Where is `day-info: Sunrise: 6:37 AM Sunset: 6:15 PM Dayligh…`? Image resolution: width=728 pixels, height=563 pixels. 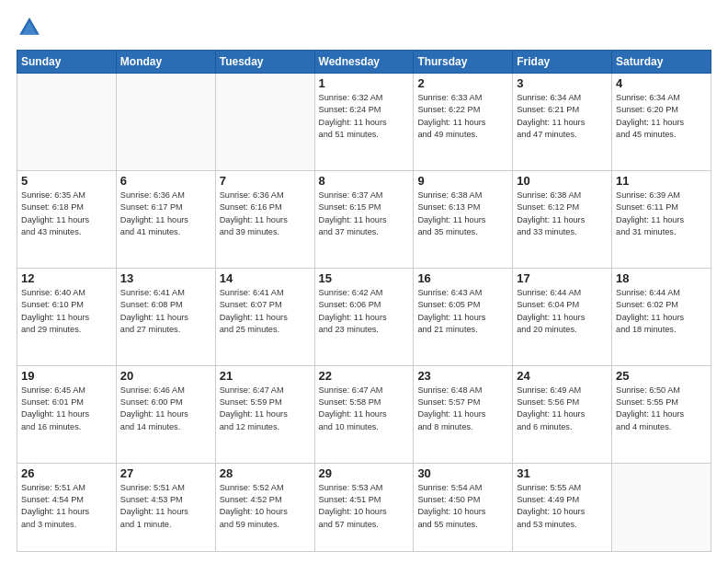 day-info: Sunrise: 6:37 AM Sunset: 6:15 PM Dayligh… is located at coordinates (364, 213).